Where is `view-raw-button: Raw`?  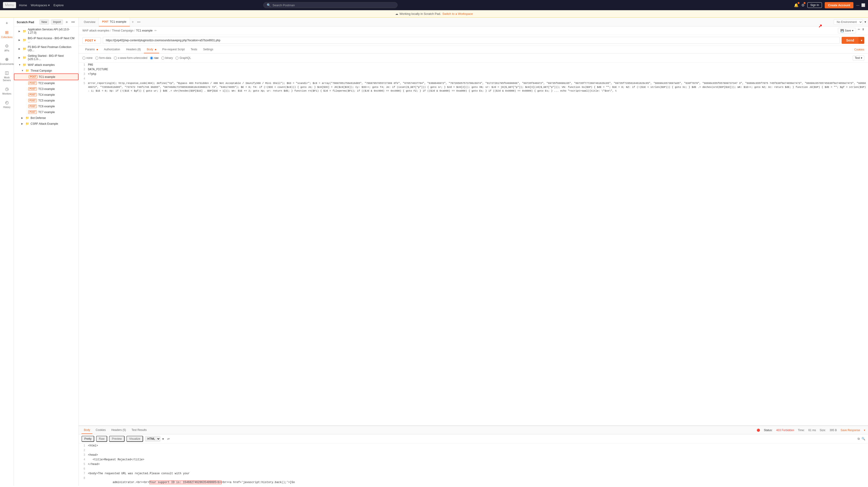 view-raw-button: Raw is located at coordinates (102, 439).